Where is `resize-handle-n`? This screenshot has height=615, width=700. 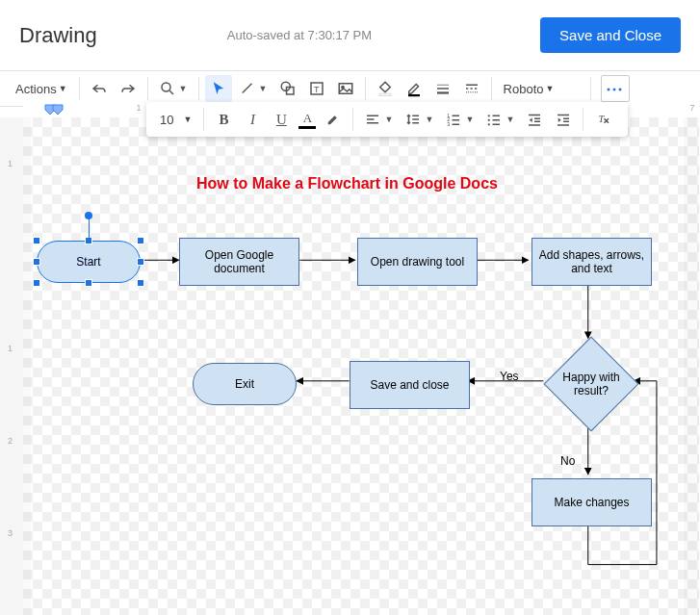
resize-handle-n is located at coordinates (89, 241).